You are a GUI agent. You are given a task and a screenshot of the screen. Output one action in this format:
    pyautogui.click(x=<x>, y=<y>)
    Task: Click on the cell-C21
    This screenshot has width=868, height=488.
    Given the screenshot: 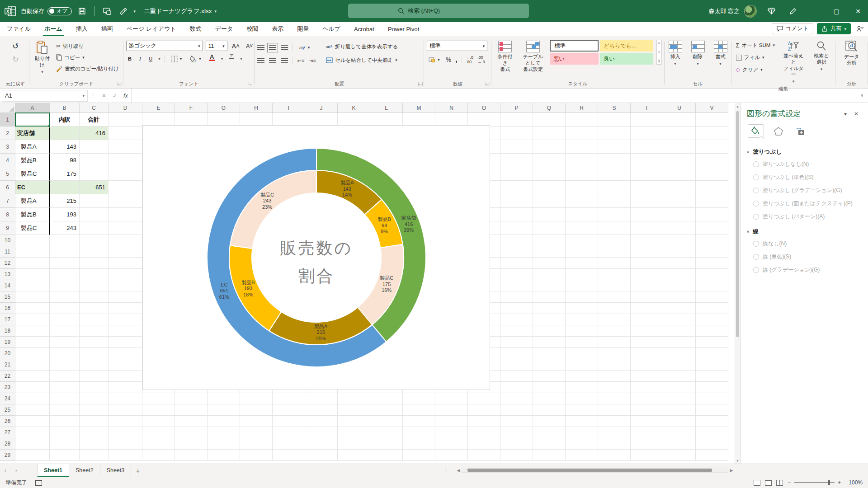 What is the action you would take?
    pyautogui.click(x=94, y=365)
    